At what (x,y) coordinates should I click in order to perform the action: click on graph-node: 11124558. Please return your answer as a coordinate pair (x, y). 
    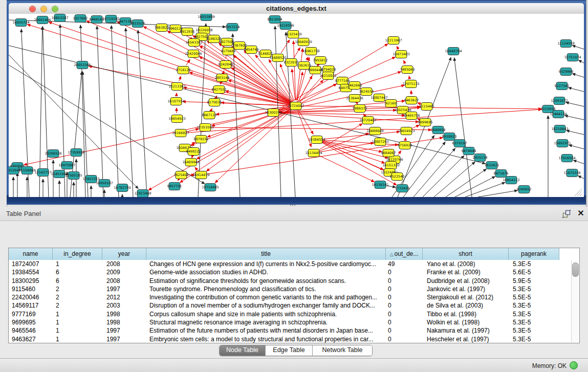
    Looking at the image, I should click on (566, 44).